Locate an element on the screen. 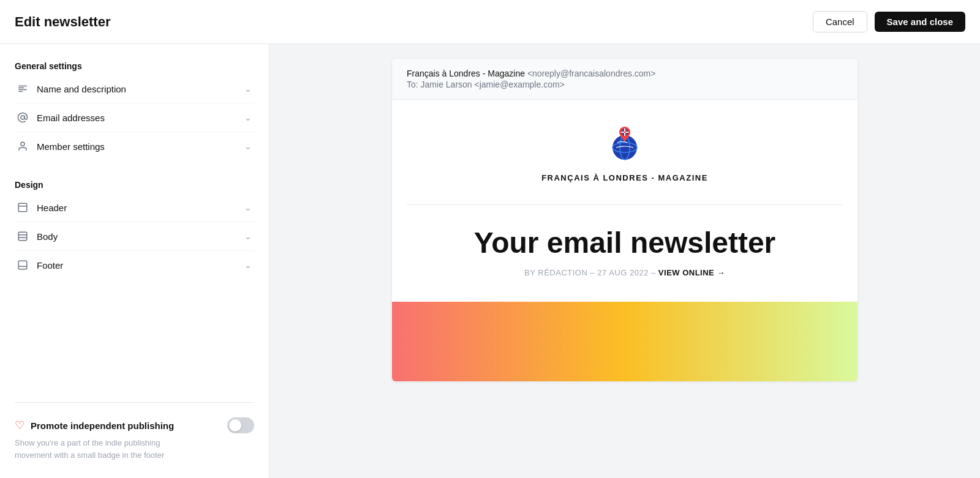 Image resolution: width=980 pixels, height=478 pixels. general-settings-label: General settings is located at coordinates (135, 66).